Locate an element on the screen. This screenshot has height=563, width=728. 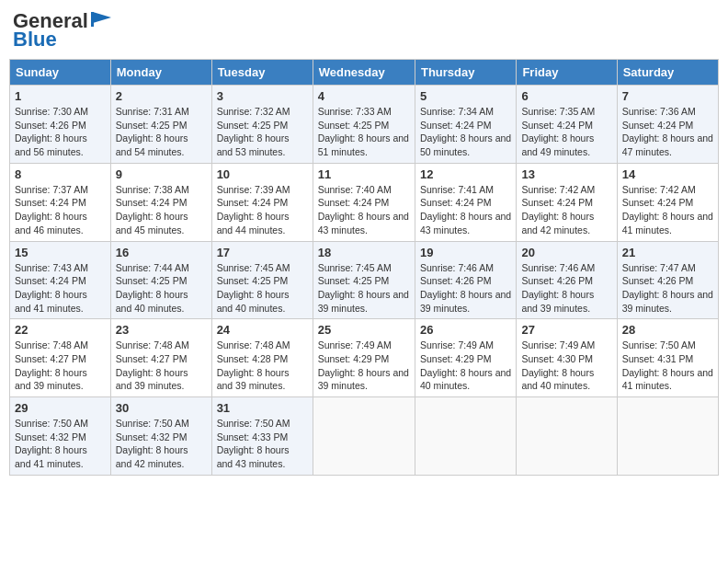
sunrise-label: Sunrise: 7:47 AM is located at coordinates (659, 268).